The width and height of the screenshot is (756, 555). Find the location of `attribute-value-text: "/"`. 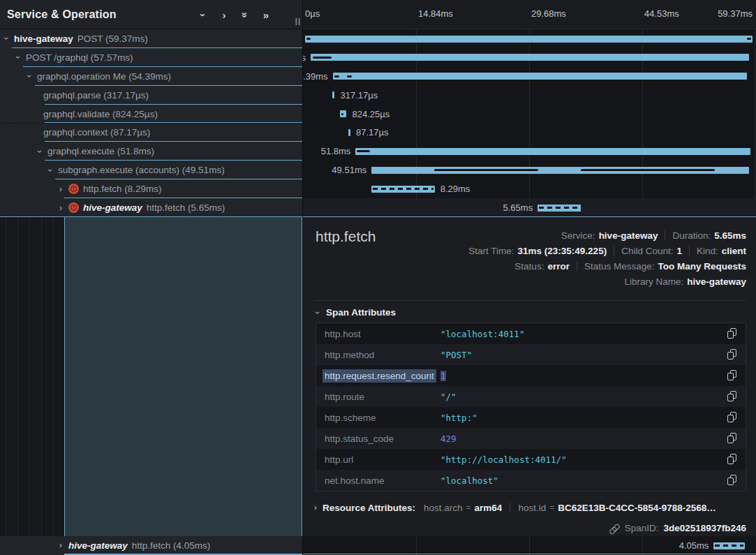

attribute-value-text: "/" is located at coordinates (448, 397).